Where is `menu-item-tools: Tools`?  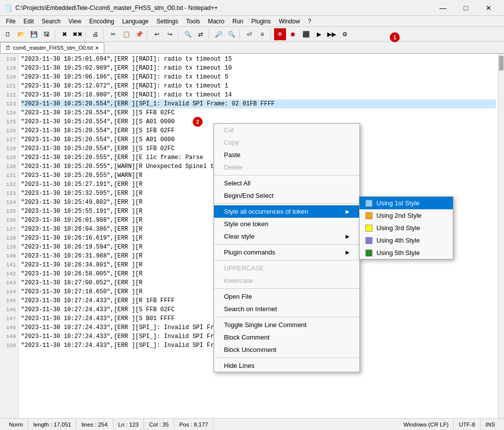
menu-item-tools: Tools is located at coordinates (193, 21).